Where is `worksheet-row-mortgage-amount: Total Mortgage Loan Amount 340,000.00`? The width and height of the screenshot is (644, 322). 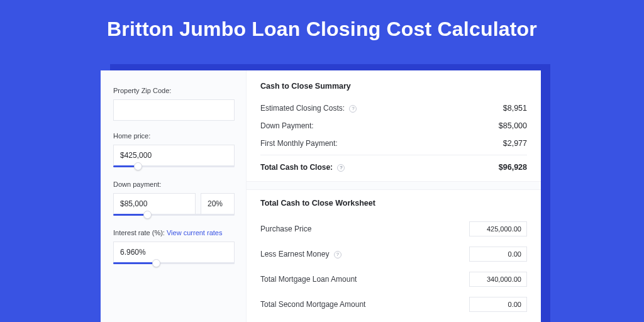
worksheet-row-mortgage-amount: Total Mortgage Loan Amount 340,000.00 is located at coordinates (394, 279).